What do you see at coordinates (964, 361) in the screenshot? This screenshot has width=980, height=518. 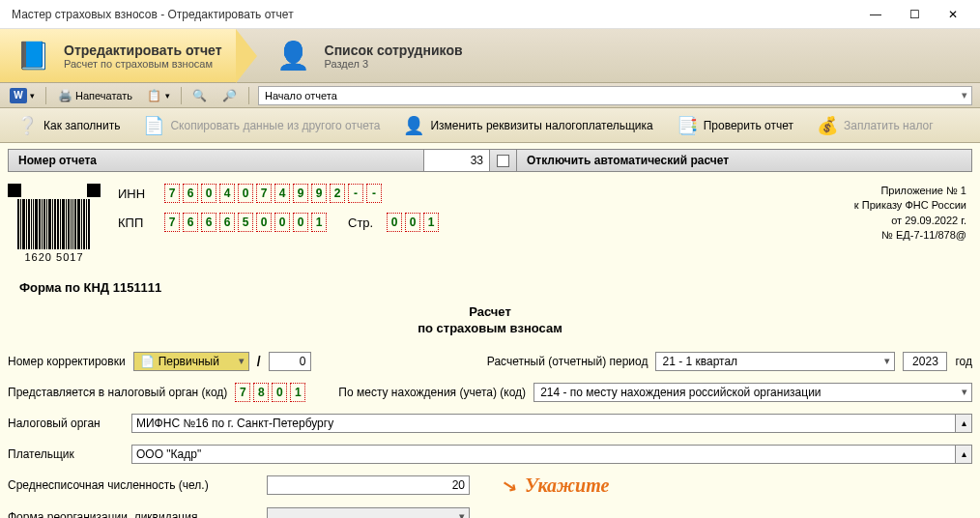 I see `year-label: год` at bounding box center [964, 361].